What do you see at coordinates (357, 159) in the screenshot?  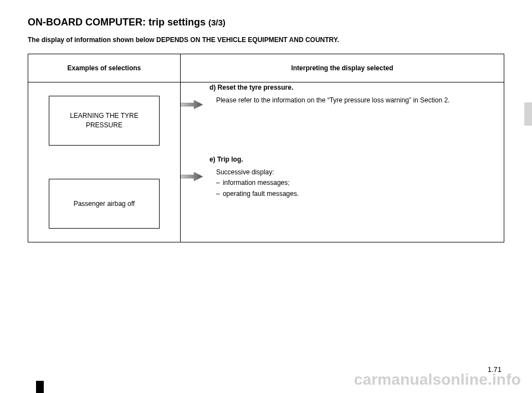 I see `interpret-title-e: e) Trip log.` at bounding box center [357, 159].